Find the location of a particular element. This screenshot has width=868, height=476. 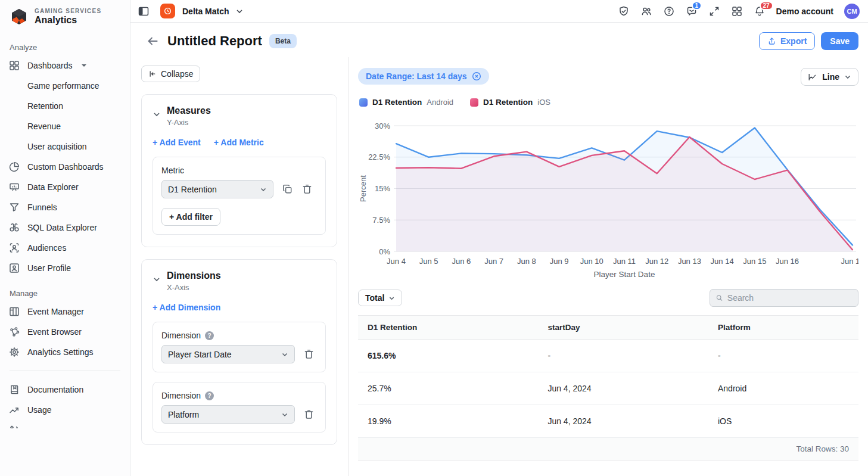

panel-toggle-icon is located at coordinates (144, 11).